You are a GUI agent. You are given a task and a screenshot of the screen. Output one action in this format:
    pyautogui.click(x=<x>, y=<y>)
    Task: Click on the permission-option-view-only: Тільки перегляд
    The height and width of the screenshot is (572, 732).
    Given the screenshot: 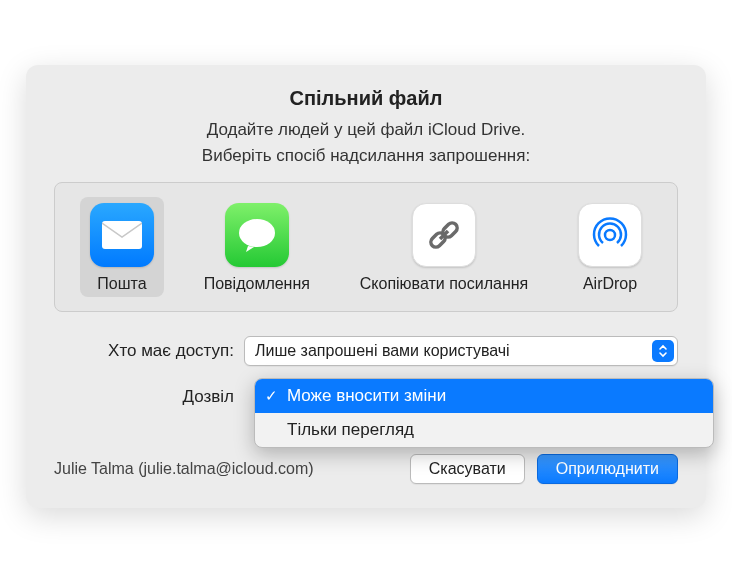 What is the action you would take?
    pyautogui.click(x=484, y=430)
    